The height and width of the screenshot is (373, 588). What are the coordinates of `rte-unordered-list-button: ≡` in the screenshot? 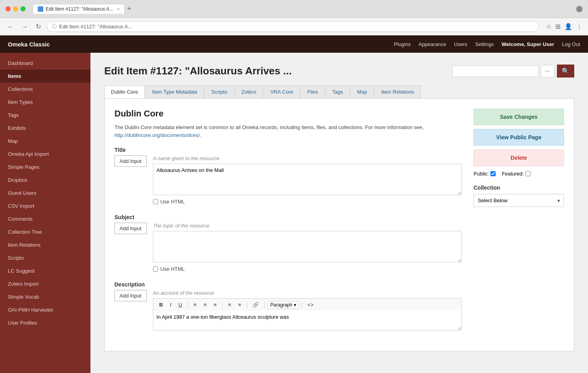 It's located at (230, 305).